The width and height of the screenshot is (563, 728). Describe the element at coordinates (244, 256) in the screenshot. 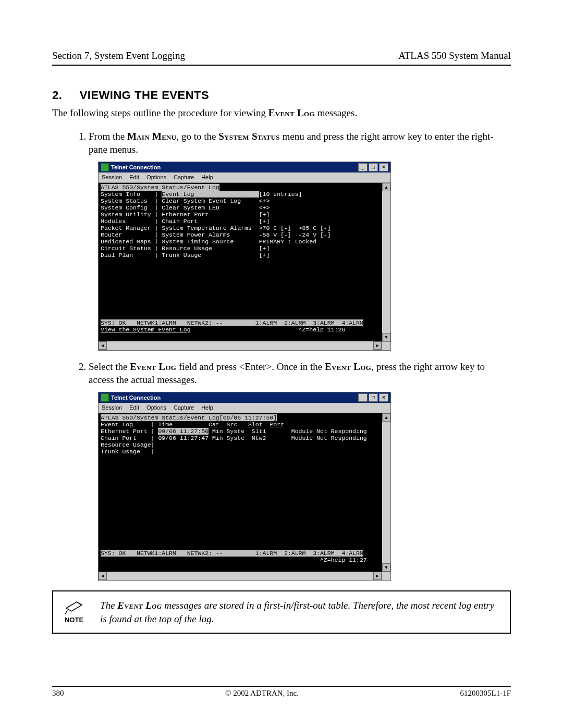

I see `telnet-window-1: Telnet Connection _ □ × Session Edit Opt…` at that location.